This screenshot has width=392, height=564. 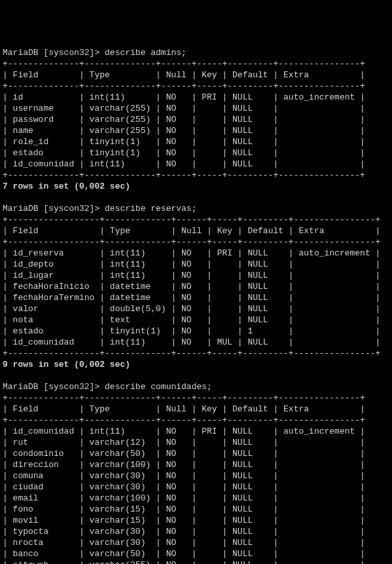 What do you see at coordinates (99, 208) in the screenshot?
I see `prompt-line: MariaDB [syscon32]> describe reservas;` at bounding box center [99, 208].